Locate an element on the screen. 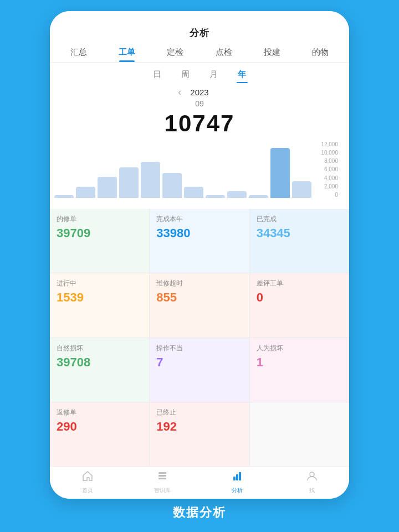 The height and width of the screenshot is (532, 399). y-axis-label: 2,000 is located at coordinates (331, 186).